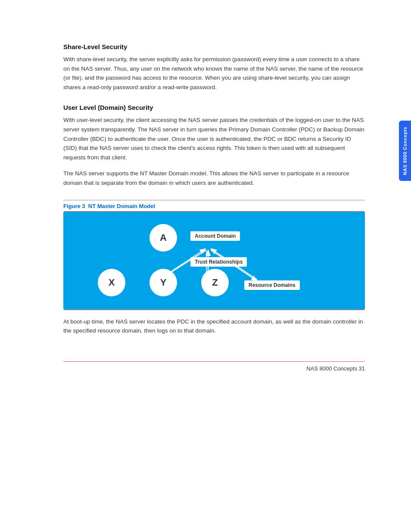 Image resolution: width=411 pixels, height=532 pixels. I want to click on share-level-section: Share-Level Security With share-level se…, so click(214, 67).